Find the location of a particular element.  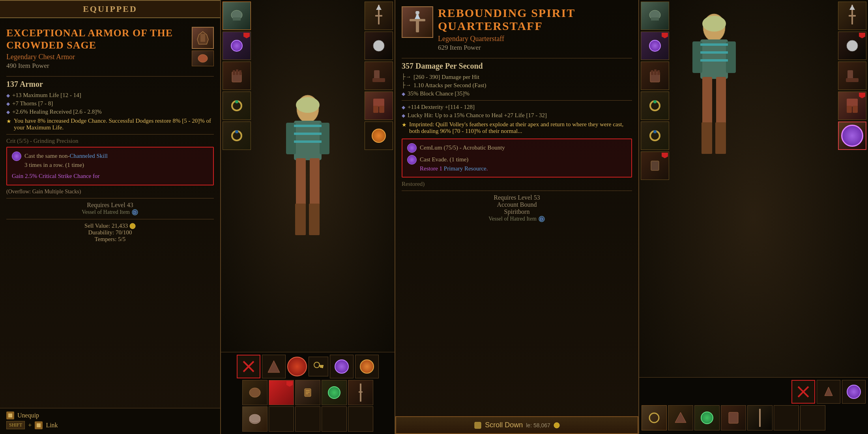

right-spiritborn: Spiritborn is located at coordinates (517, 212).